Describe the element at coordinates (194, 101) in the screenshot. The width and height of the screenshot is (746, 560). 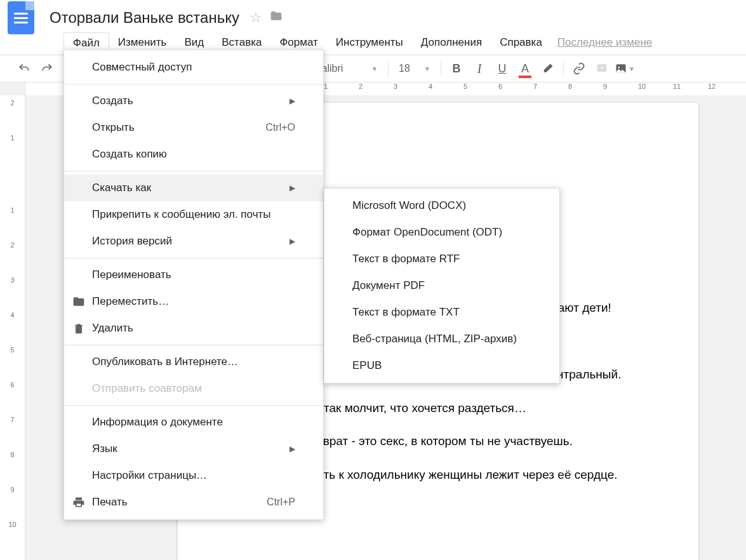
I see `menu-new: Создать ▶` at that location.